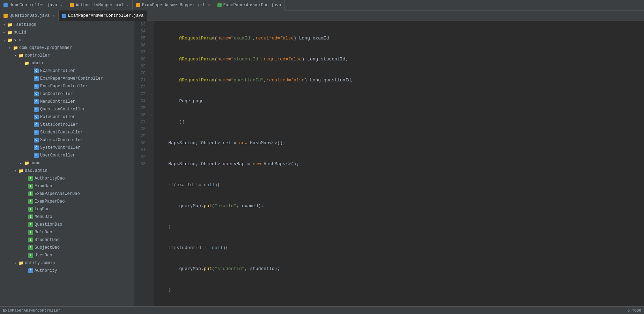  Describe the element at coordinates (67, 240) in the screenshot. I see `sidebar-item-StudentDao: I StudentDao` at that location.